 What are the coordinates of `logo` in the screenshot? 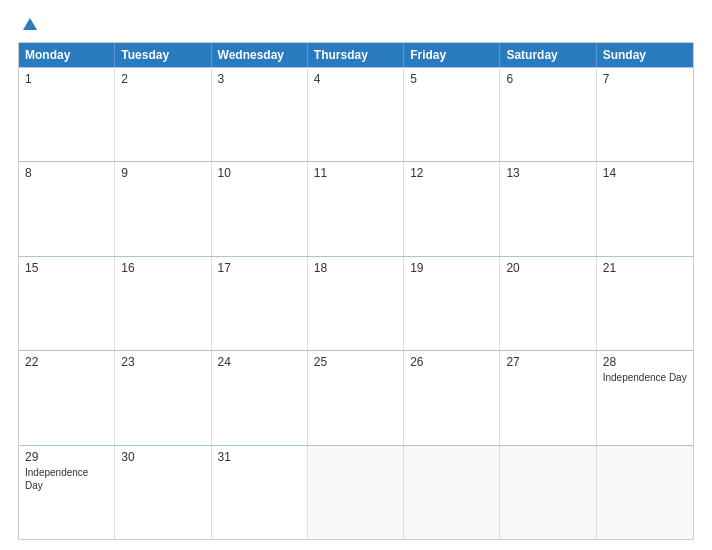 It's located at (28, 25).